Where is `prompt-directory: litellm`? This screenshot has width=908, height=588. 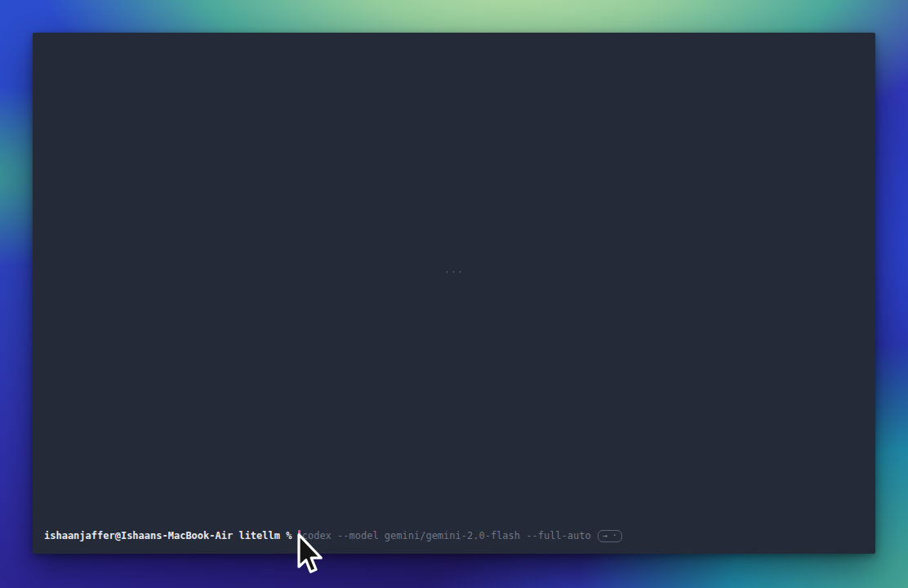 prompt-directory: litellm is located at coordinates (260, 536).